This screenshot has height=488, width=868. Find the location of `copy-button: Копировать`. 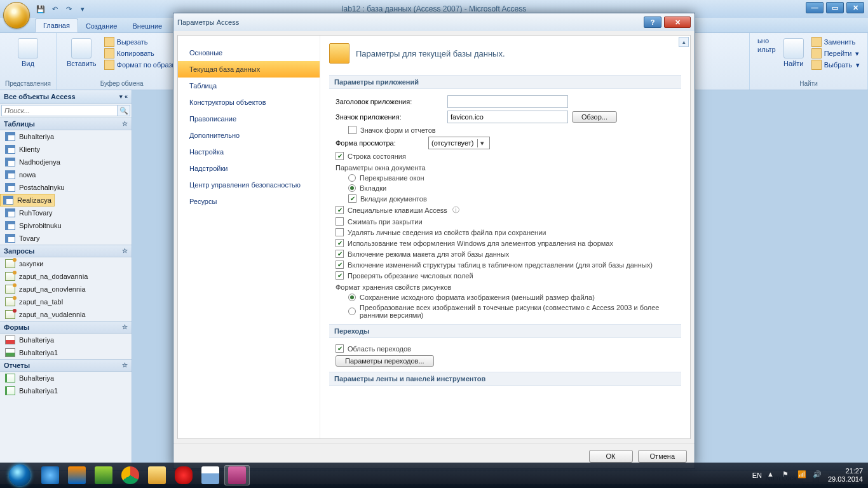

copy-button: Копировать is located at coordinates (142, 53).